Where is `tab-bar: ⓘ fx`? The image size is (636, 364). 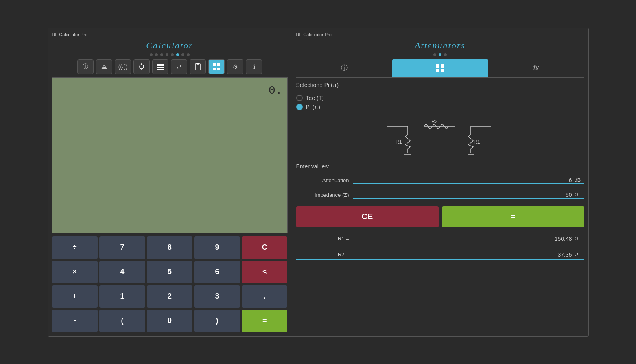 tab-bar: ⓘ fx is located at coordinates (440, 68).